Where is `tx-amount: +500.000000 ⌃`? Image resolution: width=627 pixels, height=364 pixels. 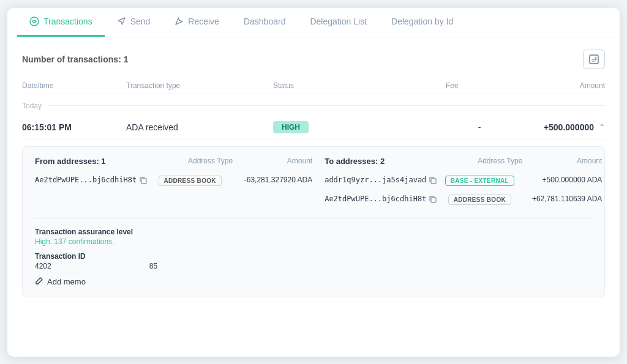
tx-amount: +500.000000 ⌃ is located at coordinates (559, 127).